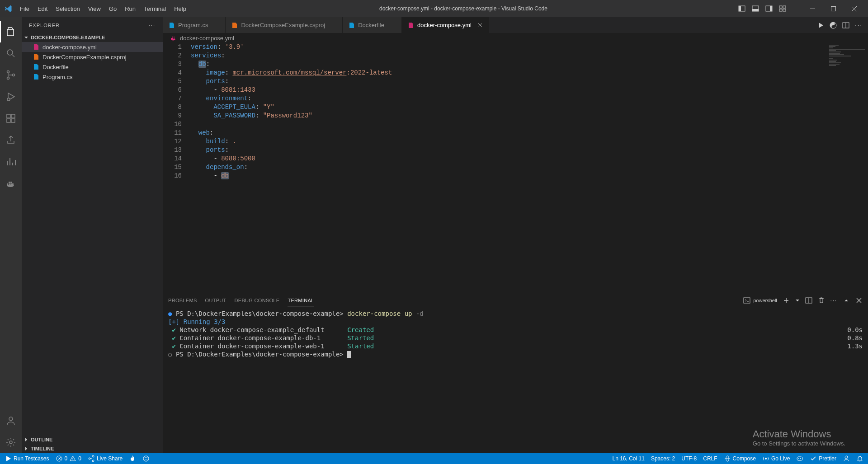  I want to click on panel-tab-problems: PROBLEMS, so click(183, 300).